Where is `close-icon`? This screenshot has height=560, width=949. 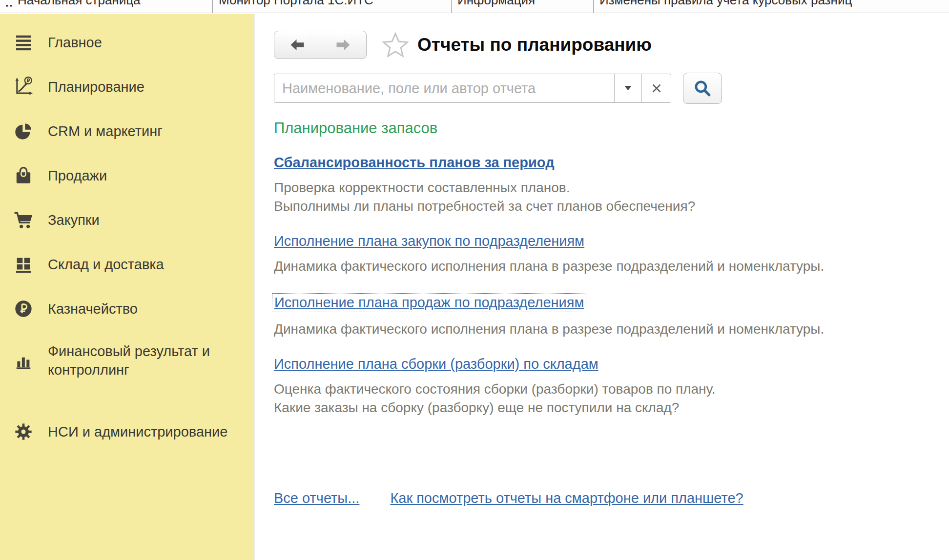 close-icon is located at coordinates (657, 88).